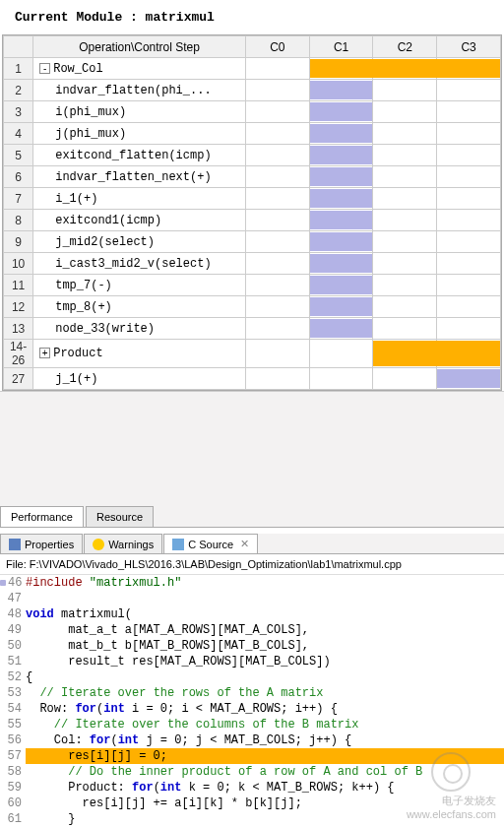  What do you see at coordinates (140, 329) in the screenshot?
I see `operation-cell: node_33(write)` at bounding box center [140, 329].